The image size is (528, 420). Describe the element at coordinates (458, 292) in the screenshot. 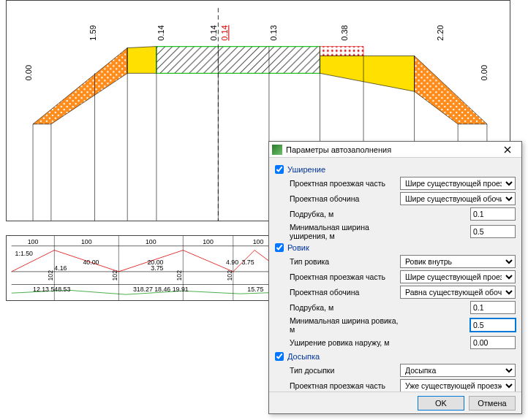

I see `trench-shoulder-select: Равна существующей обочине` at that location.